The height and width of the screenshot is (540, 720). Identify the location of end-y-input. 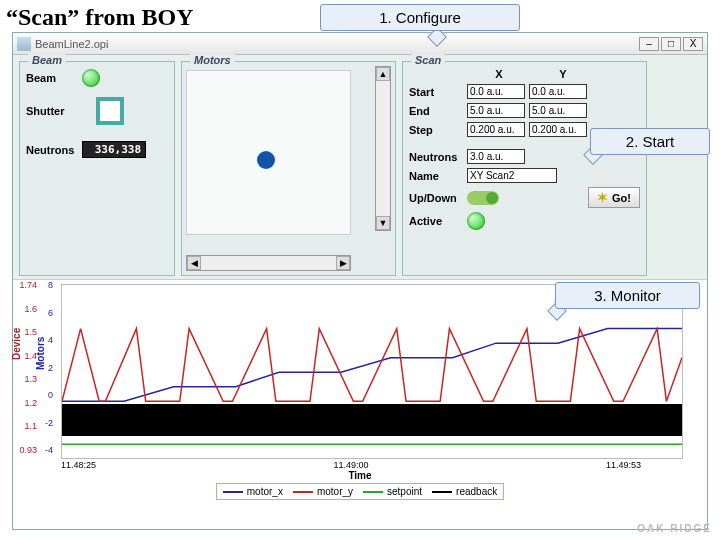
(558, 110).